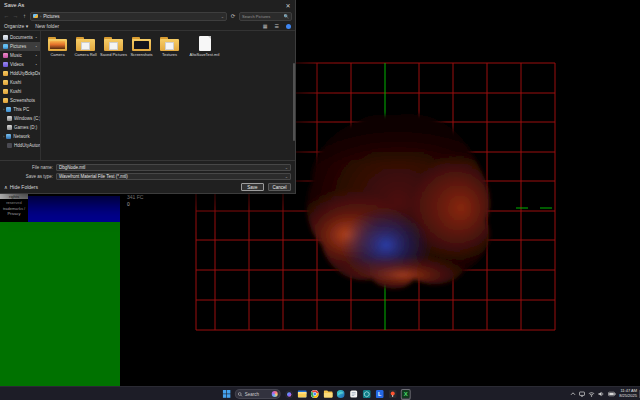 The height and width of the screenshot is (400, 640). What do you see at coordinates (20, 74) in the screenshot?
I see `sidebar-item-hddutybckpdsk: HddUtyBckpDsk` at bounding box center [20, 74].